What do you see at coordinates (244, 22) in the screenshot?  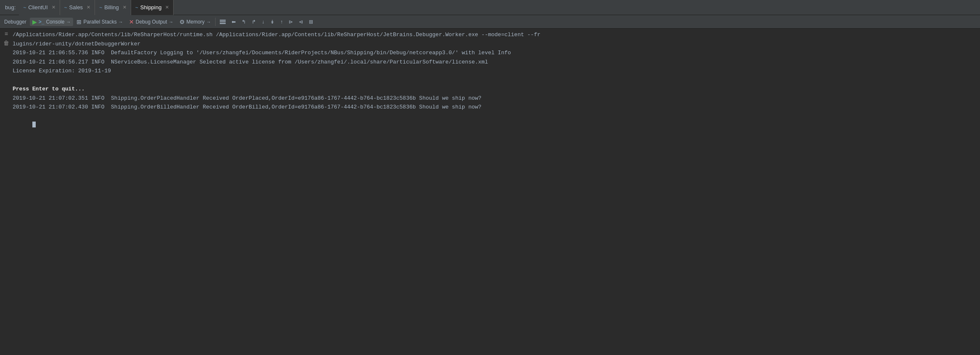 I see `step-over-button: ↰` at bounding box center [244, 22].